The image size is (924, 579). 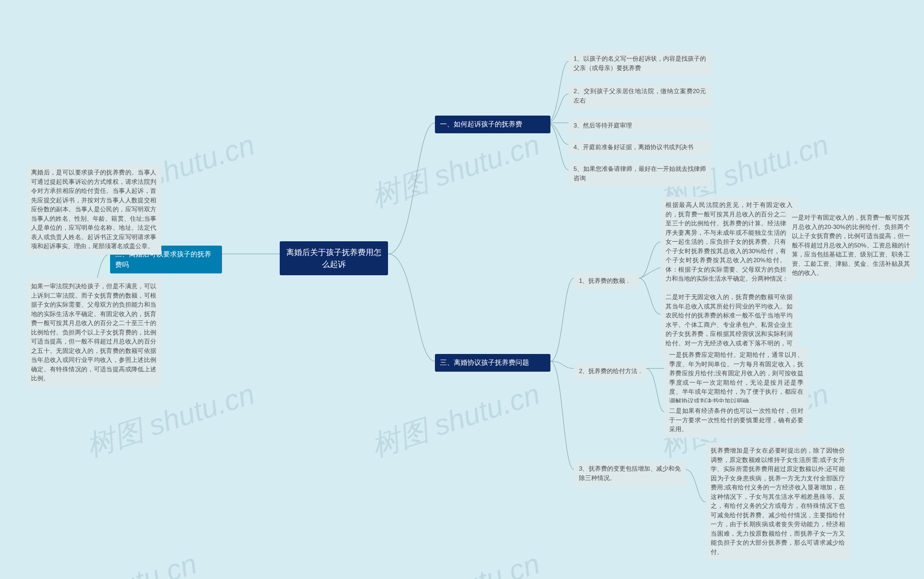 I want to click on branch-3-sub-3-detail: 抚养费增加是子女在必要时提出的，除了因物价调整，原定数额难以维持子女生活所需;或…, so click(x=778, y=501).